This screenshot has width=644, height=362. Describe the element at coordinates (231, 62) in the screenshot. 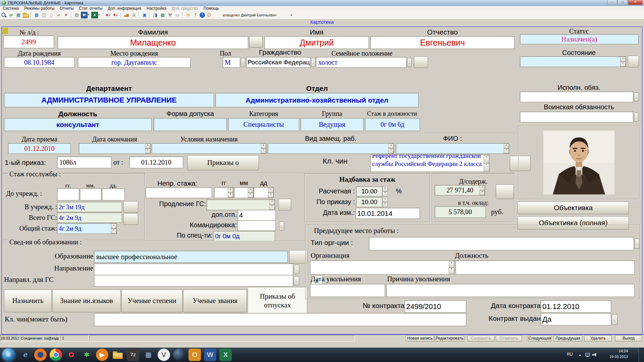

I see `sex-field: М` at that location.